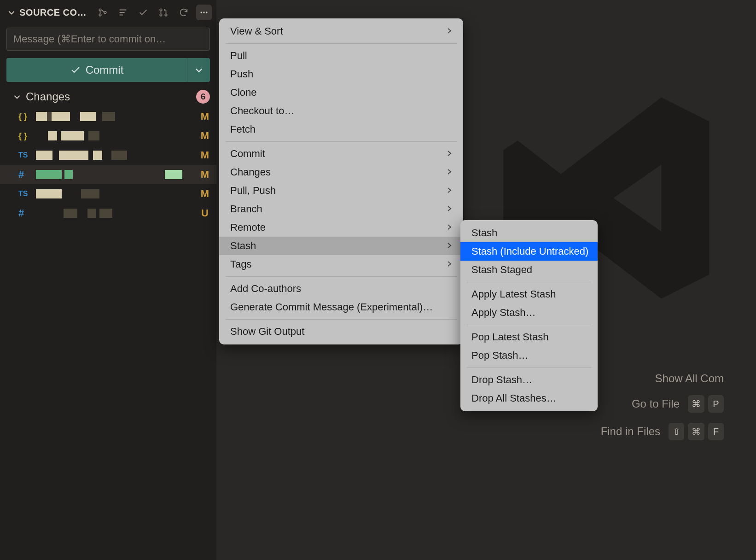  What do you see at coordinates (25, 213) in the screenshot?
I see `hash-icon: #` at bounding box center [25, 213].